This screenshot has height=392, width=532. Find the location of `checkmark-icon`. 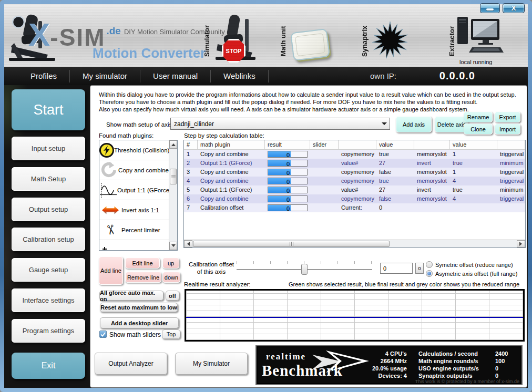

checkmark-icon is located at coordinates (103, 334).